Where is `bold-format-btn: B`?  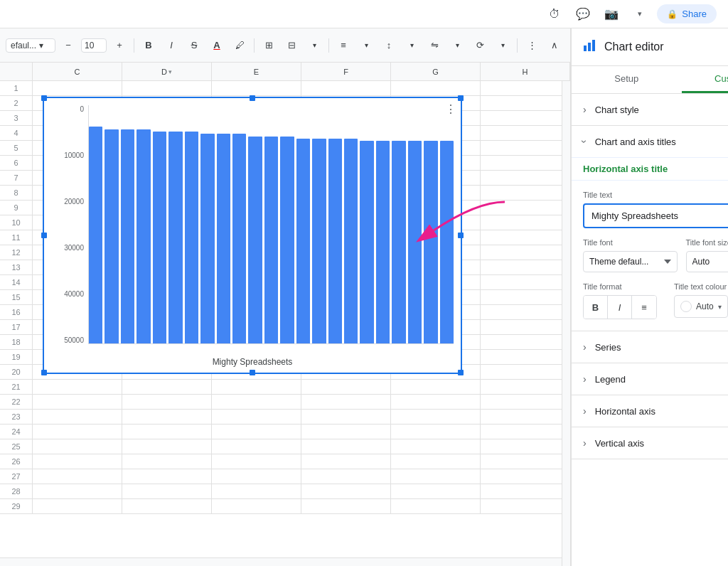
bold-format-btn: B is located at coordinates (596, 307).